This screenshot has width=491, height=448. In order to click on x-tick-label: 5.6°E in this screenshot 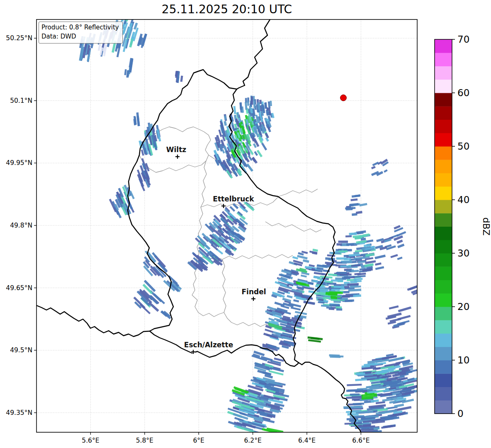, I will do `click(90, 441)`.